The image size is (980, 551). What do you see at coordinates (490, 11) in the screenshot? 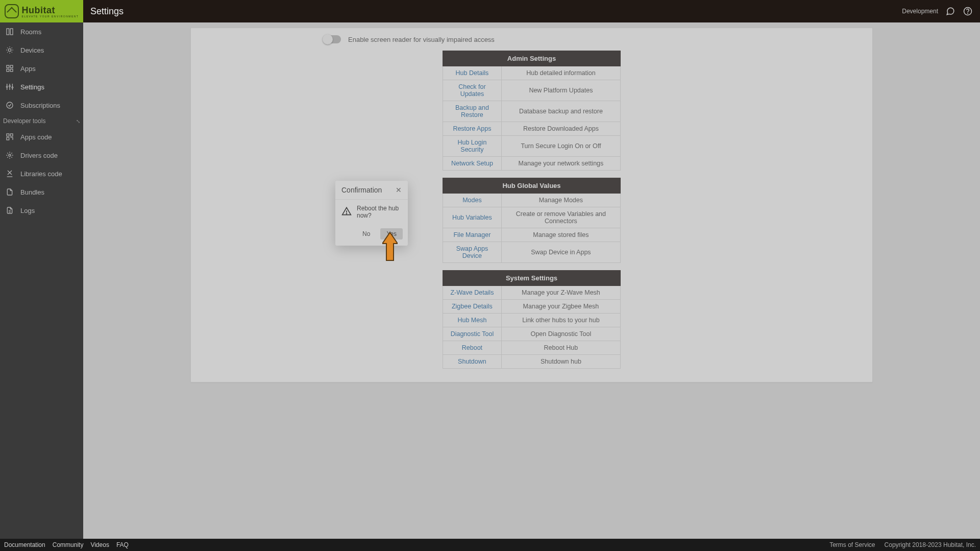
I see `topbar: Hubitat ELEVATE YOUR ENVIRONMENT Setting…` at bounding box center [490, 11].